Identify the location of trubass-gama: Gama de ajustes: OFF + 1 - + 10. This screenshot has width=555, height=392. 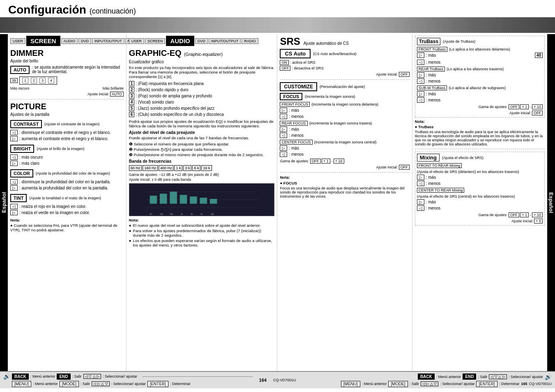
(480, 107).